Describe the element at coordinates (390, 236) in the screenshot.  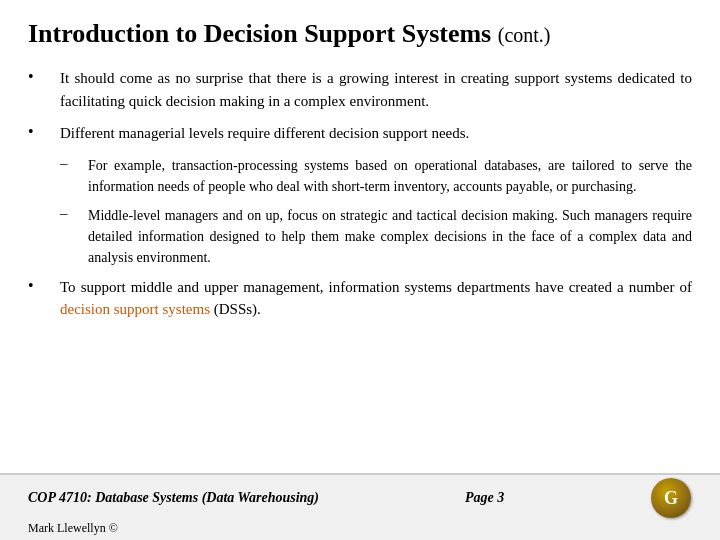
I see `sub-bullet-text-2: Middle-level managers and on up, focus o…` at that location.